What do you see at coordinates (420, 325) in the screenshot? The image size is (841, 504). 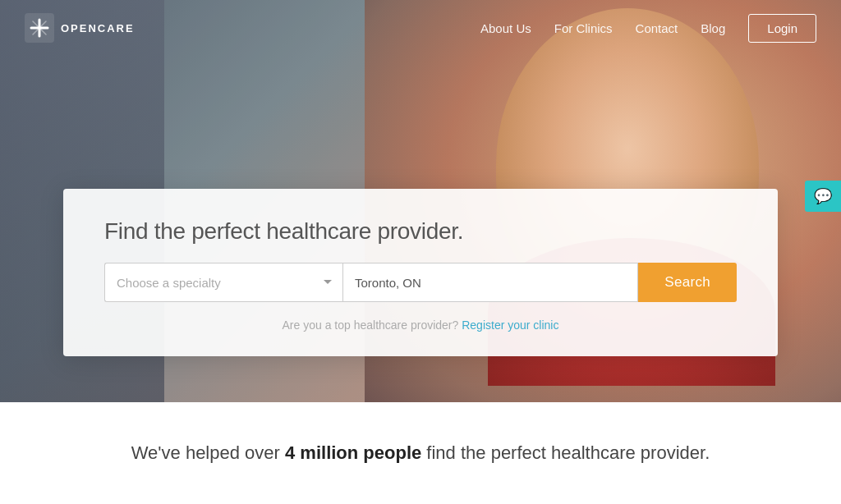 I see `search-sub: Are you a top healthcare provider? Regis…` at bounding box center [420, 325].